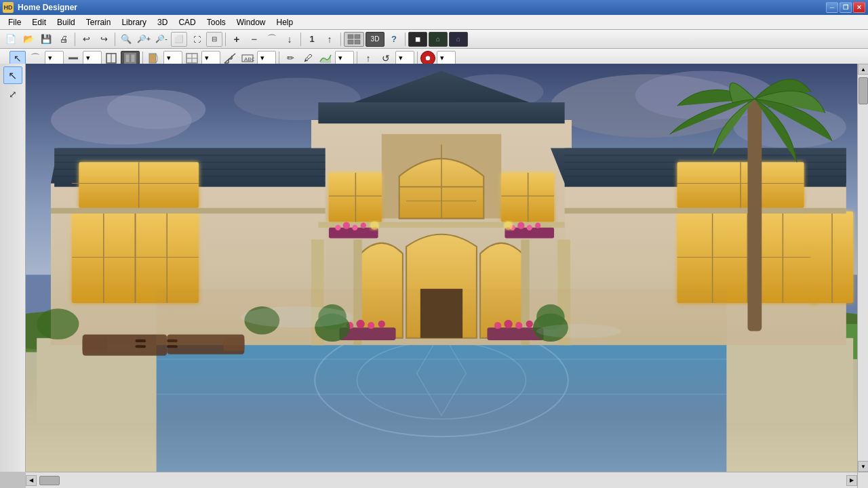 This screenshot has width=868, height=488. Describe the element at coordinates (50, 481) in the screenshot. I see `scroll-thumb-h` at that location.